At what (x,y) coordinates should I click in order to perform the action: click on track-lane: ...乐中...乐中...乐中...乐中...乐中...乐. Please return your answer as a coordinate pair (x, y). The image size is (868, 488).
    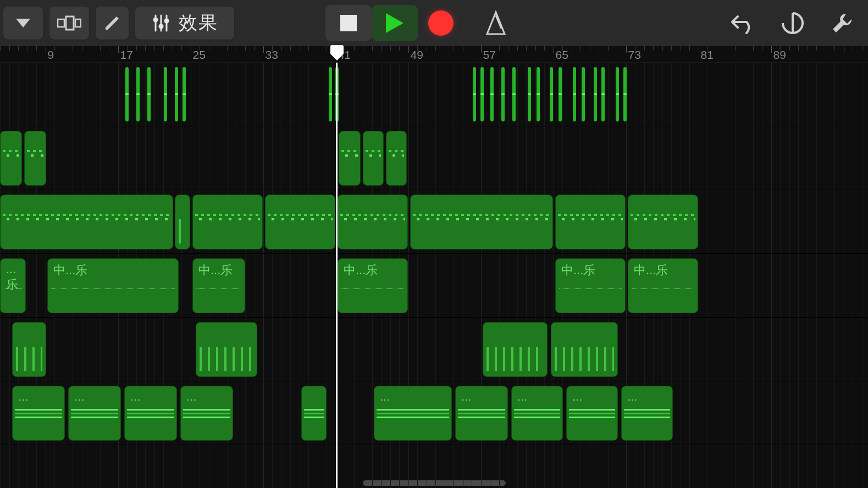
    Looking at the image, I should click on (434, 286).